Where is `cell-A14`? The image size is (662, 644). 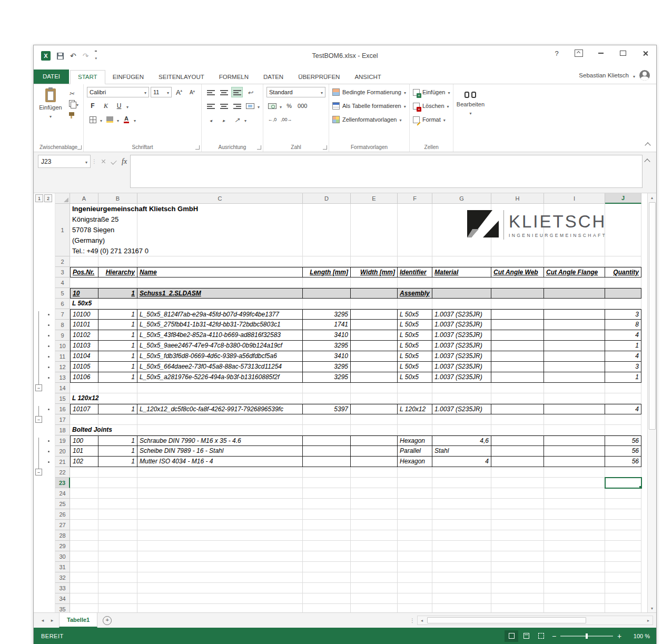 cell-A14 is located at coordinates (84, 388).